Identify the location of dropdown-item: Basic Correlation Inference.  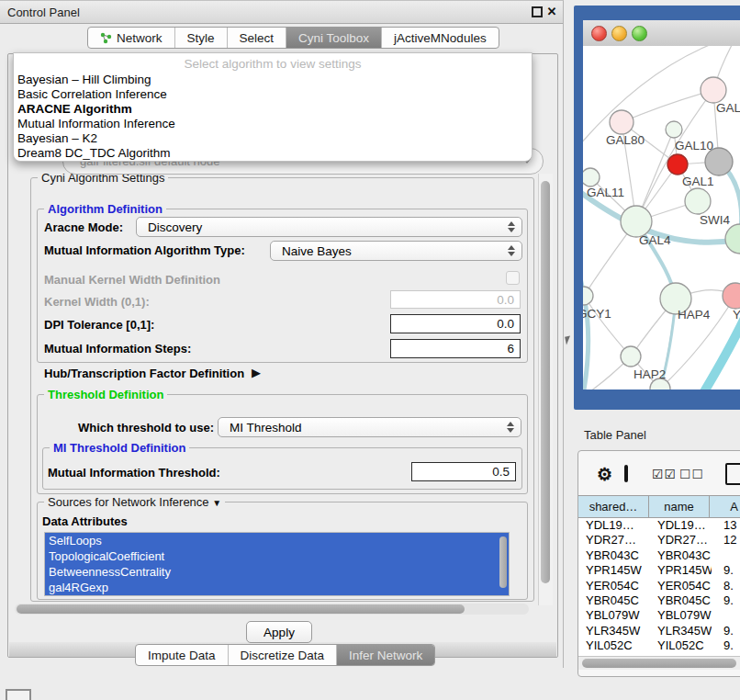
(273, 95).